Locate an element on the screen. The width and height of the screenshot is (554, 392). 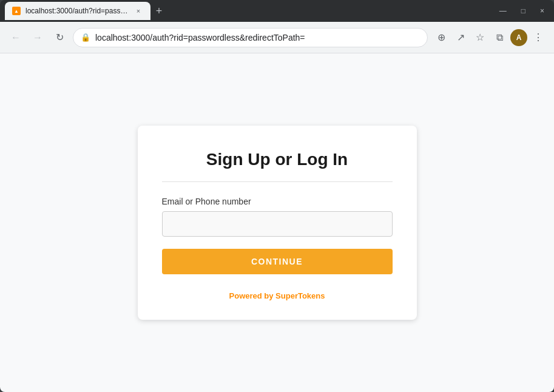
maximize-button: □ is located at coordinates (523, 11).